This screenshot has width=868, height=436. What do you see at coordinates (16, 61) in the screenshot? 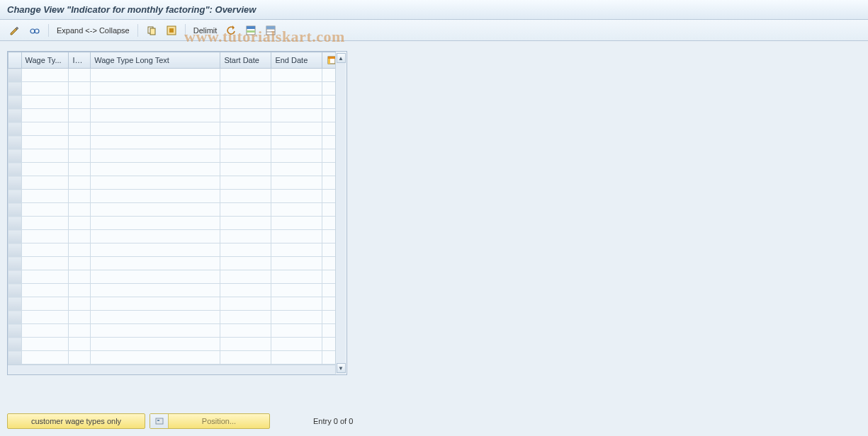
I see `column-header-row-selector` at bounding box center [16, 61].